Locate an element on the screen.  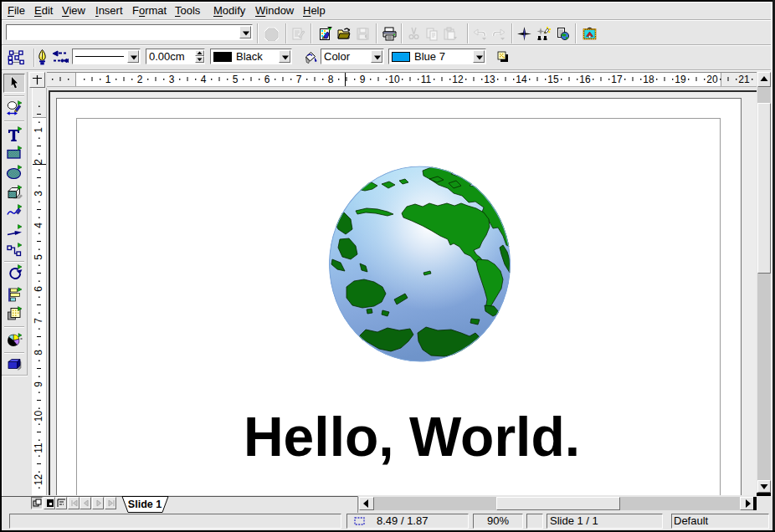
svg-text: 18 is located at coordinates (649, 79).